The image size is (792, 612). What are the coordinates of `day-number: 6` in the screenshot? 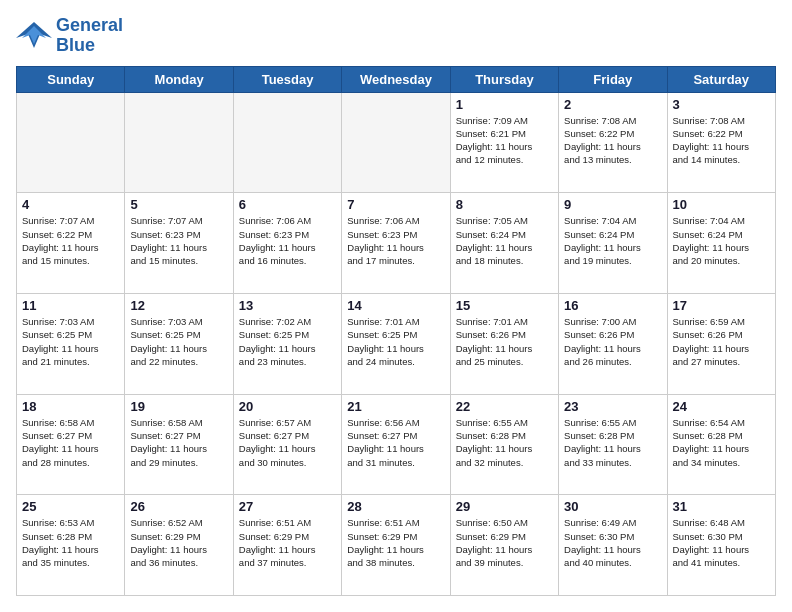 It's located at (288, 204).